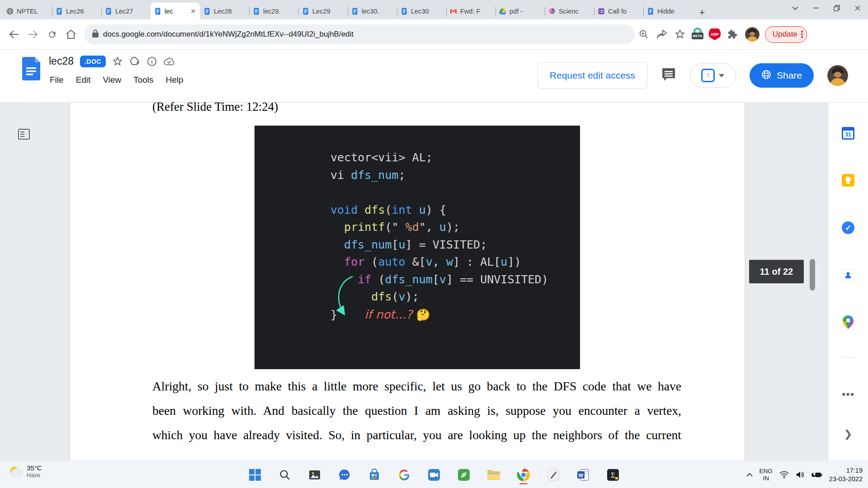  I want to click on taskbar-google-icon, so click(404, 475).